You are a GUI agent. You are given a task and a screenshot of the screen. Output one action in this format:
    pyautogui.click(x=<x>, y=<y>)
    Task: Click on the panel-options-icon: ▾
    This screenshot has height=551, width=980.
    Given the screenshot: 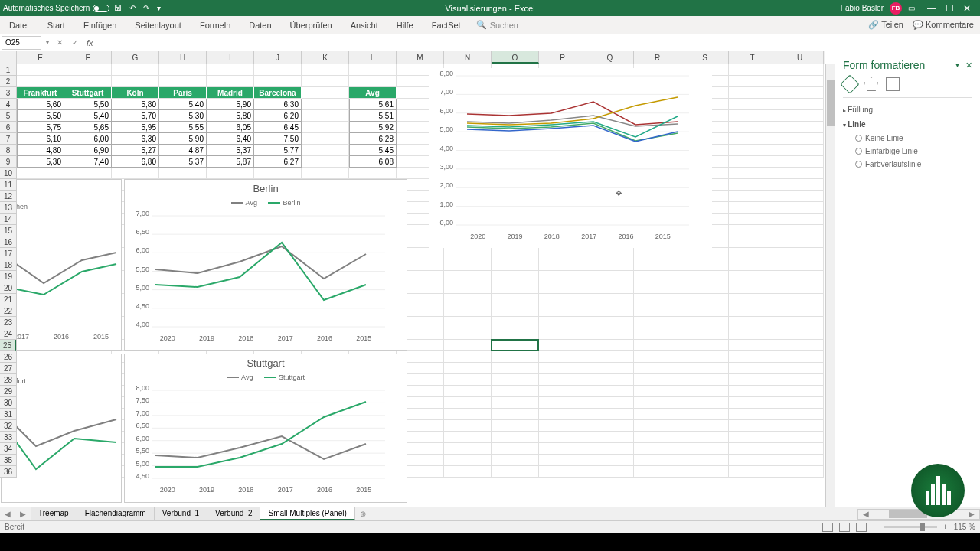 What is the action you would take?
    pyautogui.click(x=957, y=66)
    